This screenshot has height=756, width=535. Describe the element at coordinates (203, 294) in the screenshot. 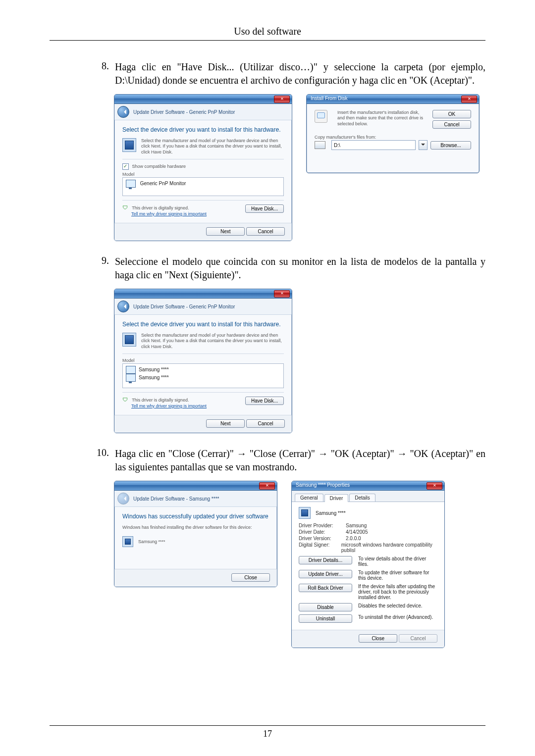

I see `wizard2-titlebar: ✕` at that location.